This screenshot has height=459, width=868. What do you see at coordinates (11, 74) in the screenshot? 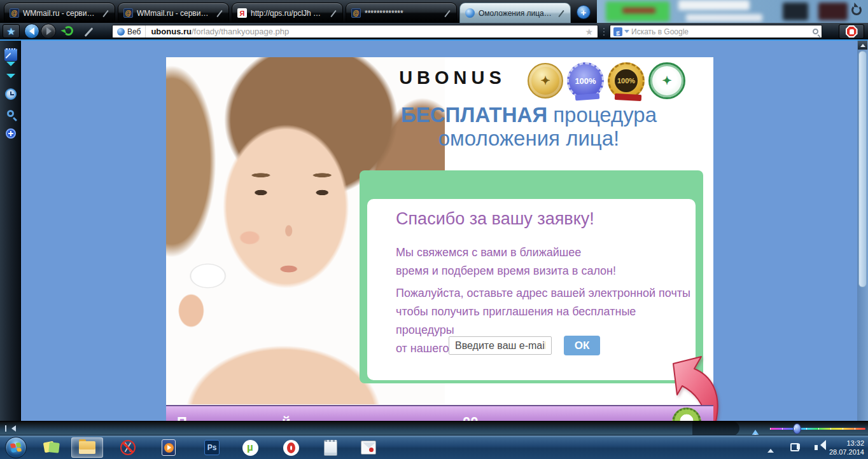
I see `chevrons-down-icon` at bounding box center [11, 74].